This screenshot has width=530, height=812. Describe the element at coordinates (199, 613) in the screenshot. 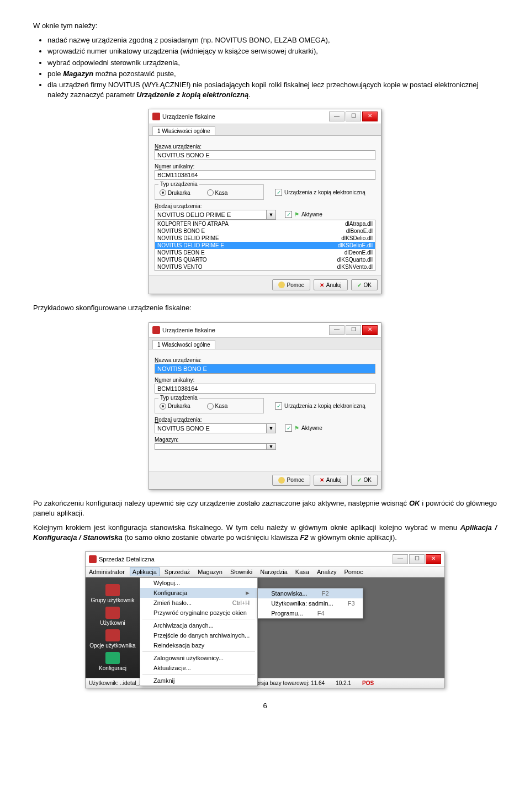

I see `menu-dropdown-item: Przywróć oryginalne pozycje okien` at that location.